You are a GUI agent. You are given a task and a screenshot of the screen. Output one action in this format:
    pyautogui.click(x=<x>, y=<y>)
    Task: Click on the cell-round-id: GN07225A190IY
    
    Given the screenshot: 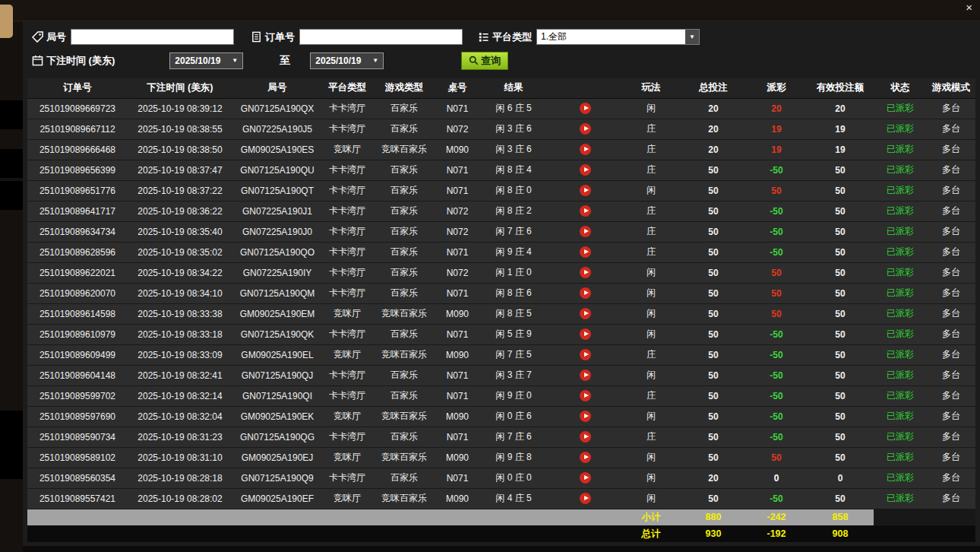 What is the action you would take?
    pyautogui.click(x=277, y=272)
    